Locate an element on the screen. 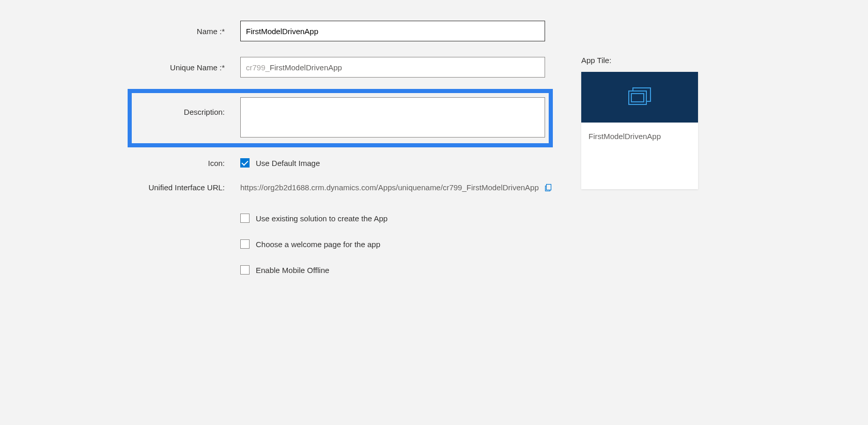  welcome-page-row: Choose a welcome page for the app is located at coordinates (402, 244).